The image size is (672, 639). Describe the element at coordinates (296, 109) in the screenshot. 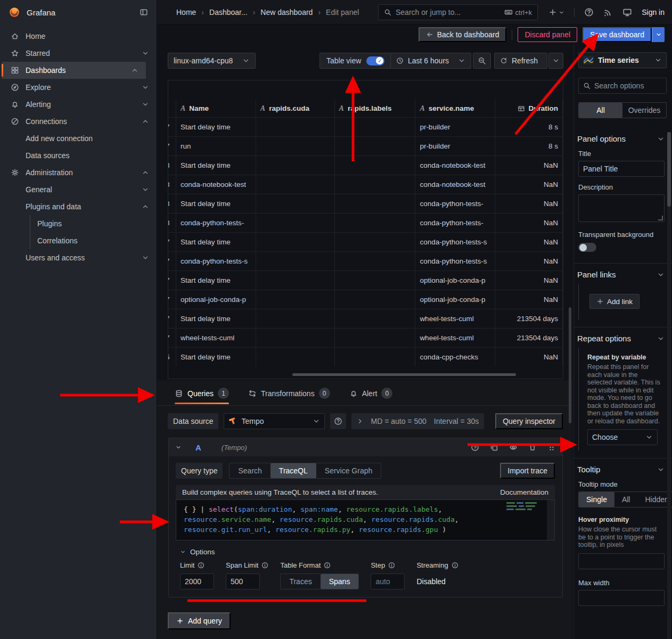

I see `table-header-rapids-cuda: Arapids.cuda` at that location.